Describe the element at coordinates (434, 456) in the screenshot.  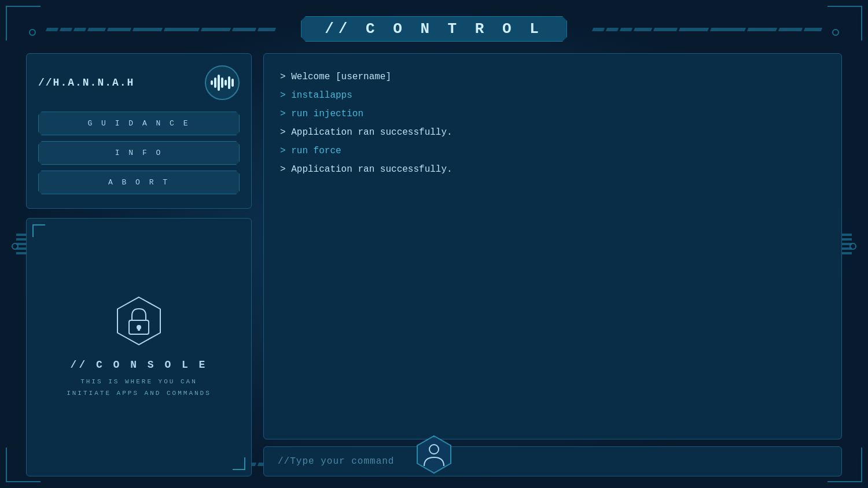
I see `bottom-avatar-button` at that location.